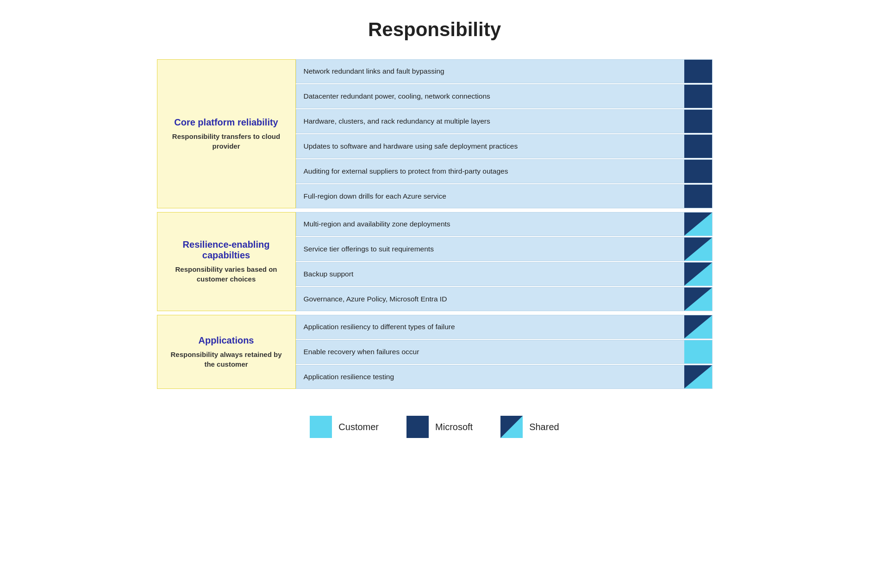 The image size is (869, 588). What do you see at coordinates (490, 196) in the screenshot?
I see `item-text: Full-region down drills for each Azure s…` at bounding box center [490, 196].